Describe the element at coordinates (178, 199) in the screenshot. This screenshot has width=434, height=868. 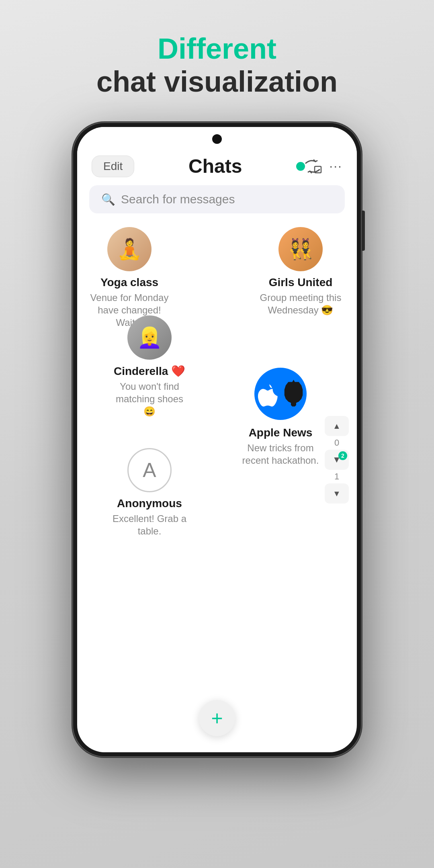
I see `search-placeholder: Search for messages` at that location.